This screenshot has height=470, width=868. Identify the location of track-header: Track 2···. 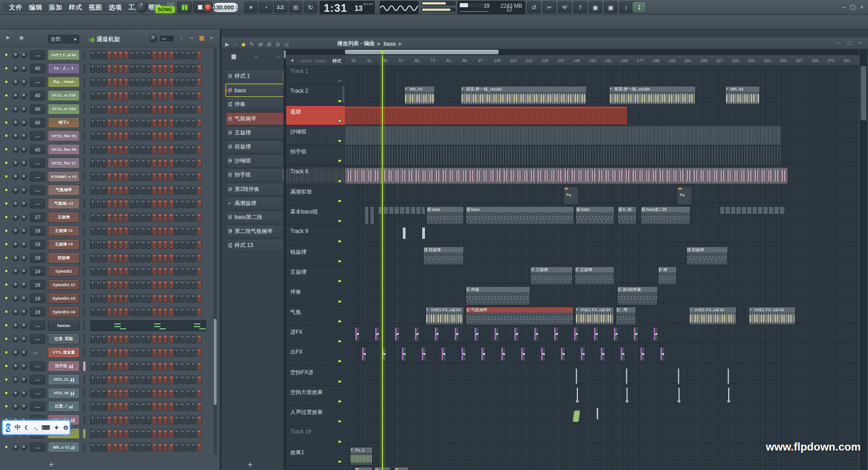
(316, 95).